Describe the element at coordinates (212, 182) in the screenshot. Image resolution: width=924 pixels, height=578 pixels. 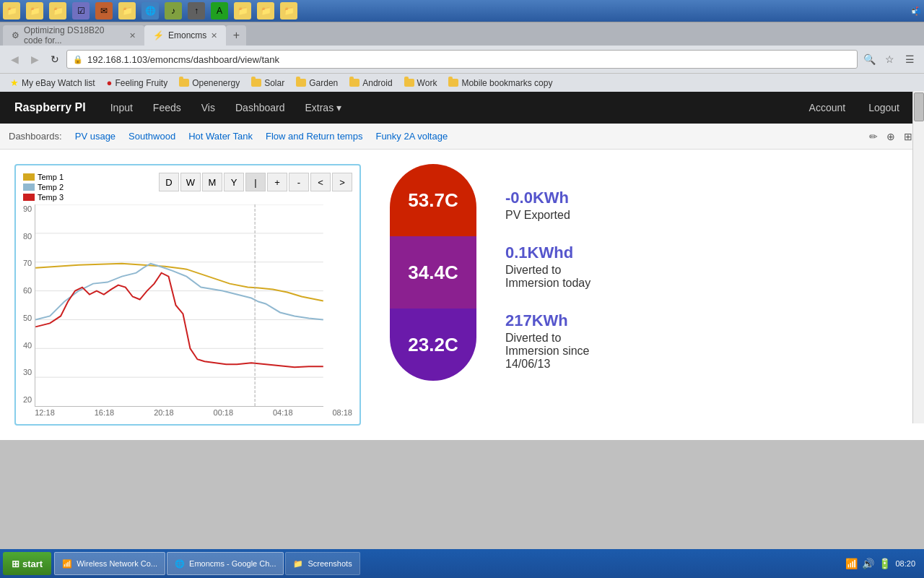
I see `chart-btn-M: M` at that location.